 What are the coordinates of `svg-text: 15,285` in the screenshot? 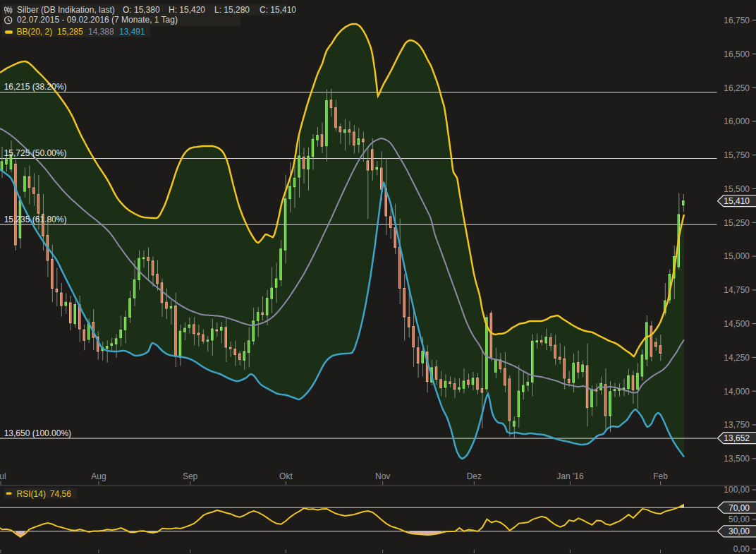 It's located at (71, 32).